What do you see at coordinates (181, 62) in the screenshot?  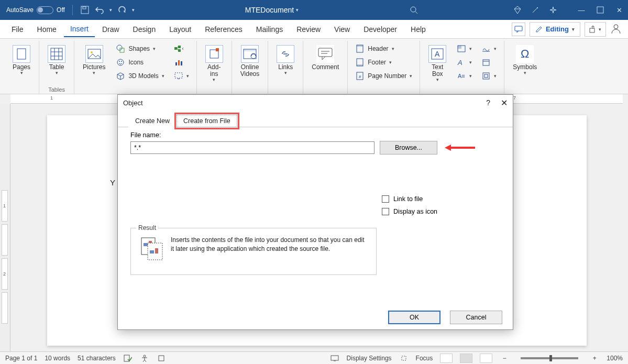 I see `chart-button` at bounding box center [181, 62].